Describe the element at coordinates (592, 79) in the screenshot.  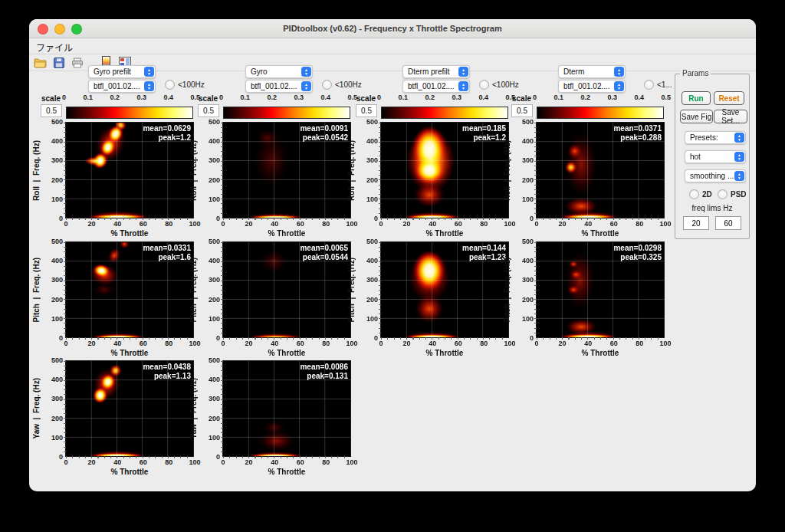
I see `signal-controls-col4: Dterm▲▼ btfl_001.02....▲▼` at that location.